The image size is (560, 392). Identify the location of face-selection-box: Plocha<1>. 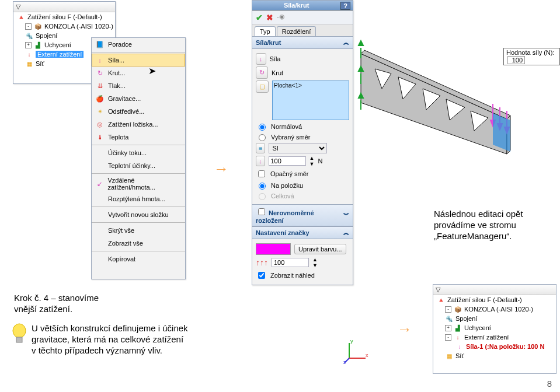
(311, 100).